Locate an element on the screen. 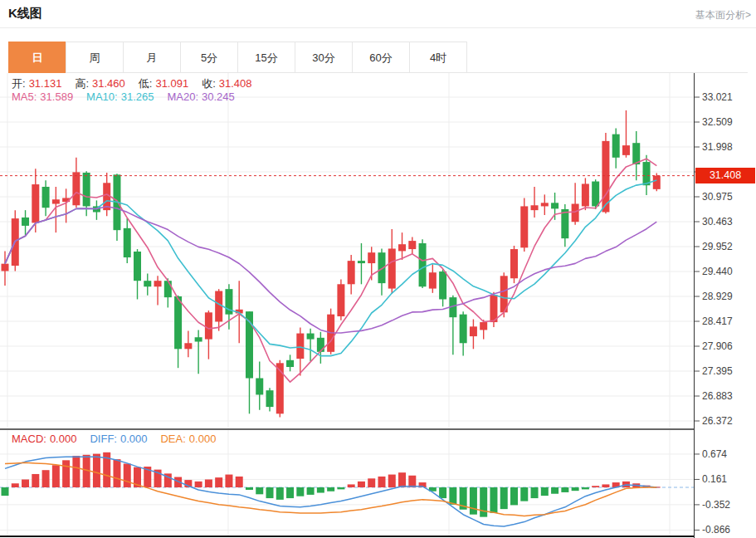  macd-row-label-1: DIFF: is located at coordinates (103, 438).